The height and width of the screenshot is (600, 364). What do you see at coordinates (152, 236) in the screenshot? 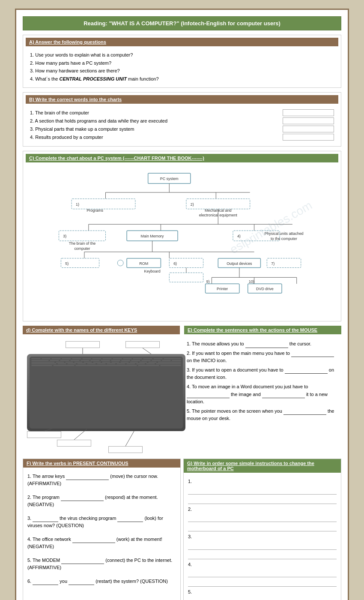
I see `svg-text: Main Memory` at bounding box center [152, 236].